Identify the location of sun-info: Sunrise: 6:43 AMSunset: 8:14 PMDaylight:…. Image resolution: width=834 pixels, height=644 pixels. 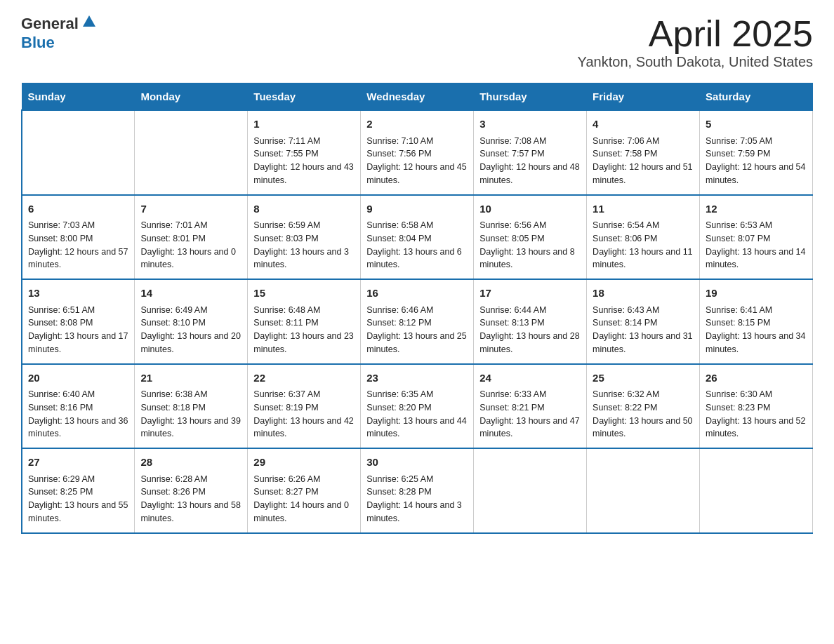
(643, 330).